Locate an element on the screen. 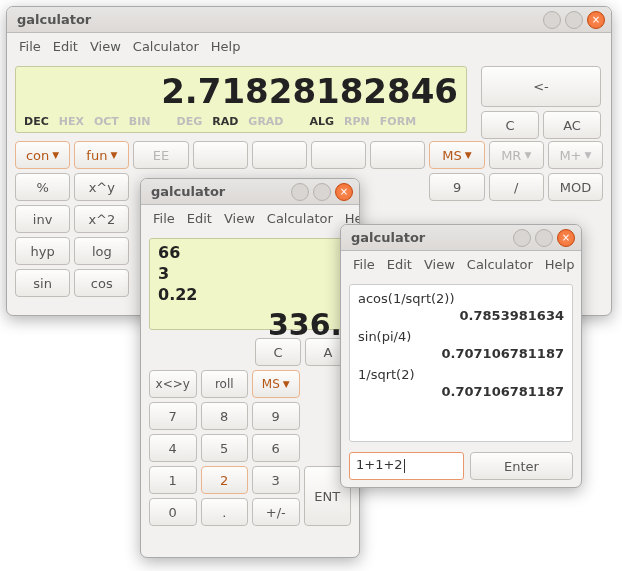 The width and height of the screenshot is (622, 571). swap-button: x<>y is located at coordinates (173, 384).